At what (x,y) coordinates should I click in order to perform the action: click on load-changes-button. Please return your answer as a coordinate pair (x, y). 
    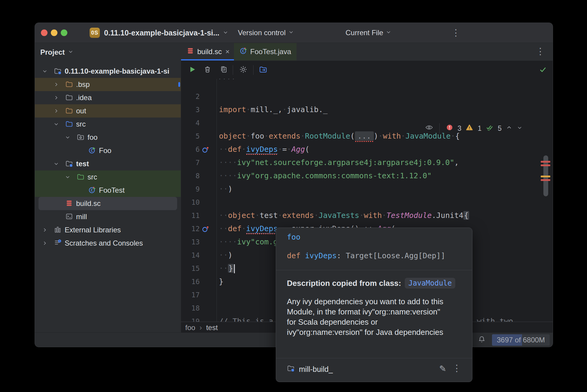
    Looking at the image, I should click on (263, 70).